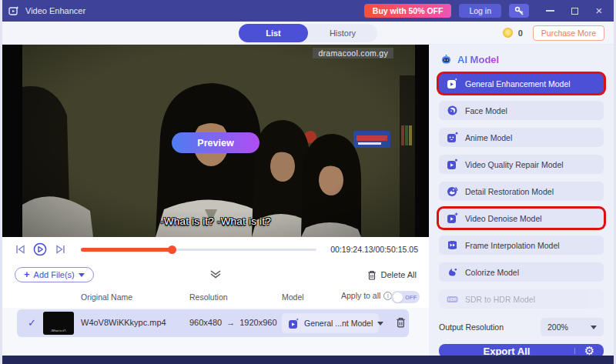 The height and width of the screenshot is (364, 616). Describe the element at coordinates (40, 249) in the screenshot. I see `play-button` at that location.